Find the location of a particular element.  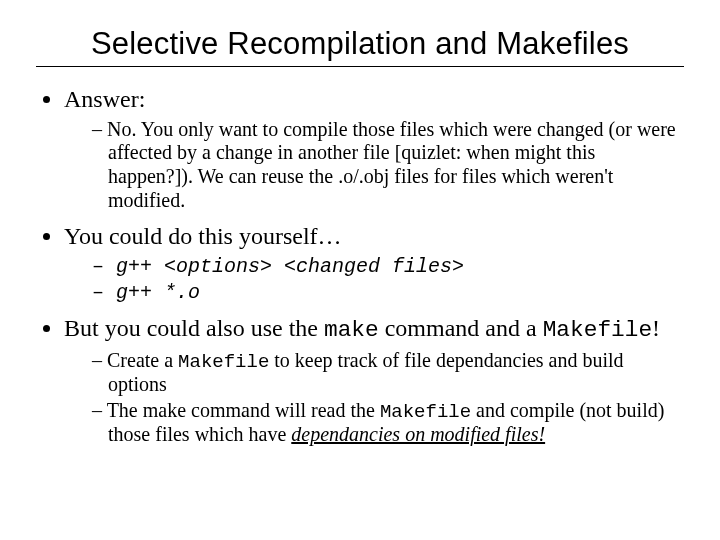

yourself-sublist: g++ <options> <changed files> g++ *.o is located at coordinates (374, 280).